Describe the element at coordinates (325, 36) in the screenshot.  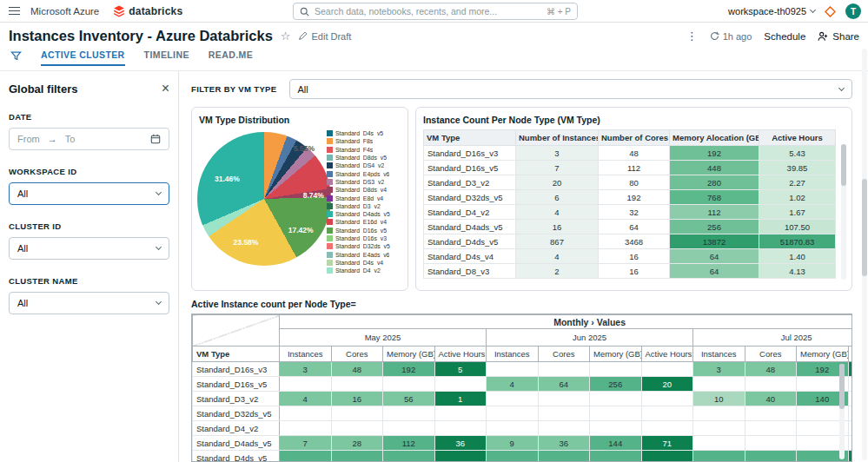
I see `edit-draft-button: Edit Draft` at that location.